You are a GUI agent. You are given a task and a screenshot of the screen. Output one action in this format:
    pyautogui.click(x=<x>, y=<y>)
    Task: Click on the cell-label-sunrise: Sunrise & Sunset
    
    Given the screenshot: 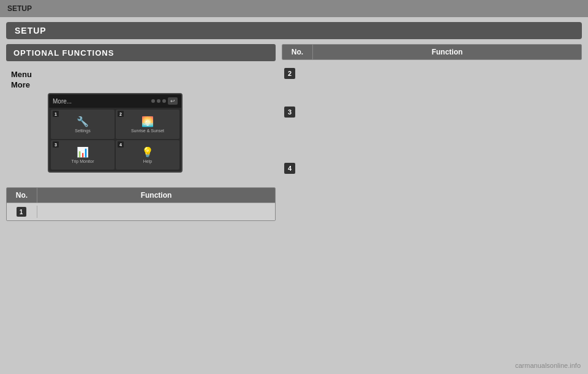 What is the action you would take?
    pyautogui.click(x=148, y=131)
    